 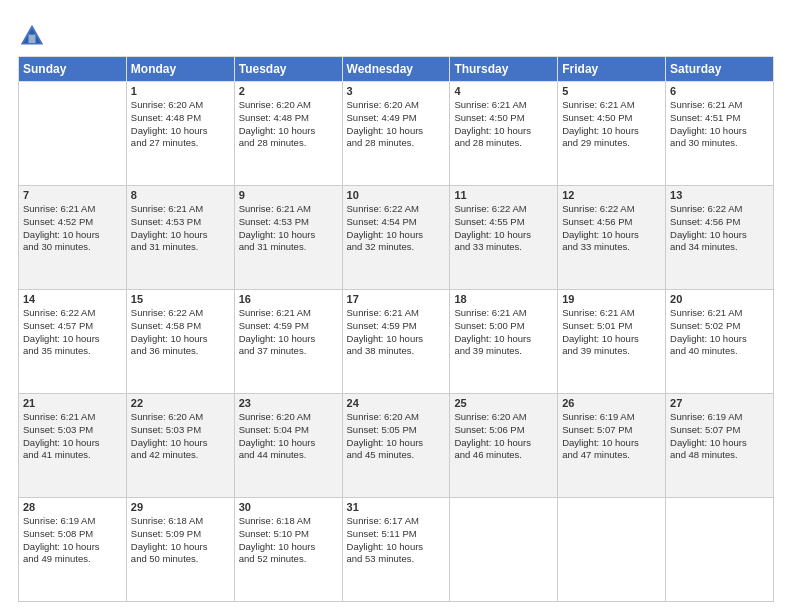 I want to click on day-detail: Sunrise: 6:21 AMSunset: 4:51 PMDaylight:…, so click(x=720, y=124).